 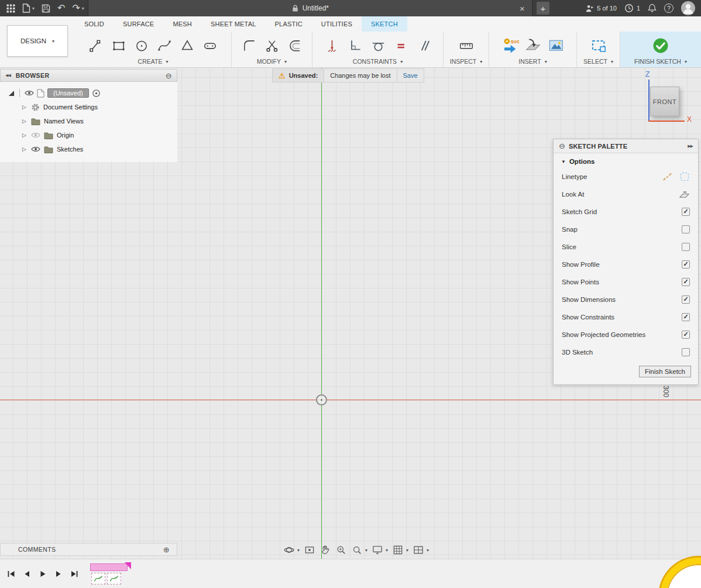 I want to click on show-constraints-checkbox, so click(x=686, y=317).